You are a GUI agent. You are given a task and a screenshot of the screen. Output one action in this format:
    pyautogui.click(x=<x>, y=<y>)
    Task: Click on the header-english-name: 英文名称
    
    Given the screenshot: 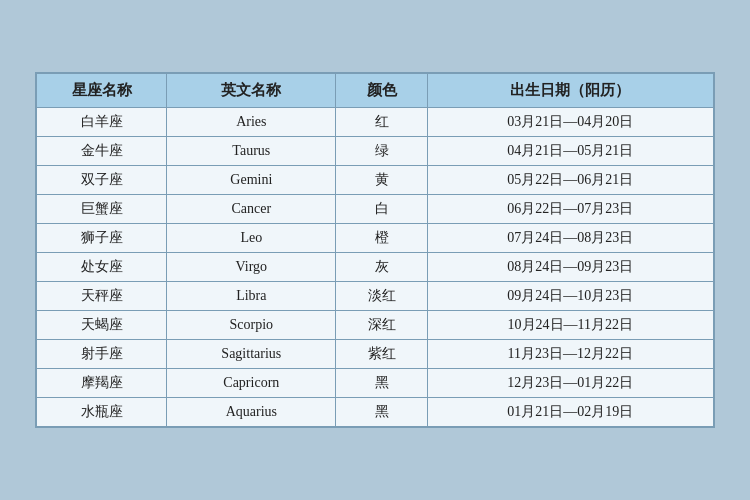 What is the action you would take?
    pyautogui.click(x=252, y=91)
    